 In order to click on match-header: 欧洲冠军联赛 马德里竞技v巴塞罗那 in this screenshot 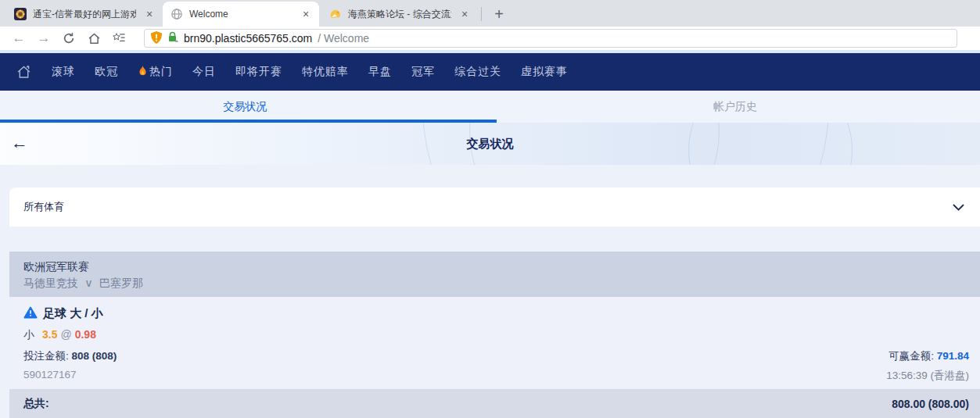, I will do `click(494, 274)`.